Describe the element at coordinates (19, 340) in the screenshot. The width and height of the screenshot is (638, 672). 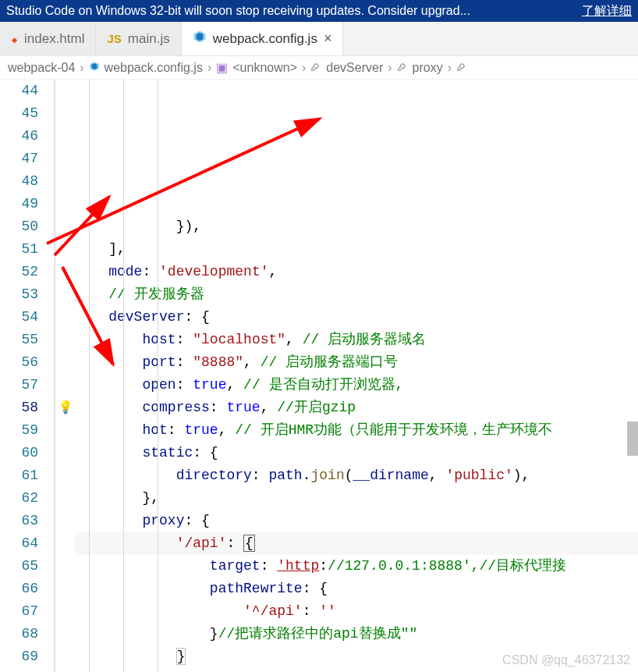
I see `line-number: 55` at that location.